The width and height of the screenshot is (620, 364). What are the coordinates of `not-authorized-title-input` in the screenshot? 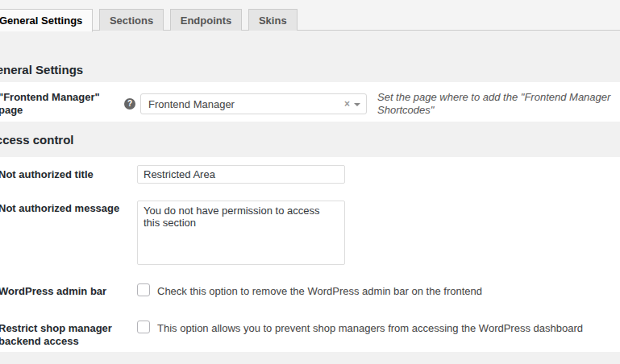 It's located at (241, 174).